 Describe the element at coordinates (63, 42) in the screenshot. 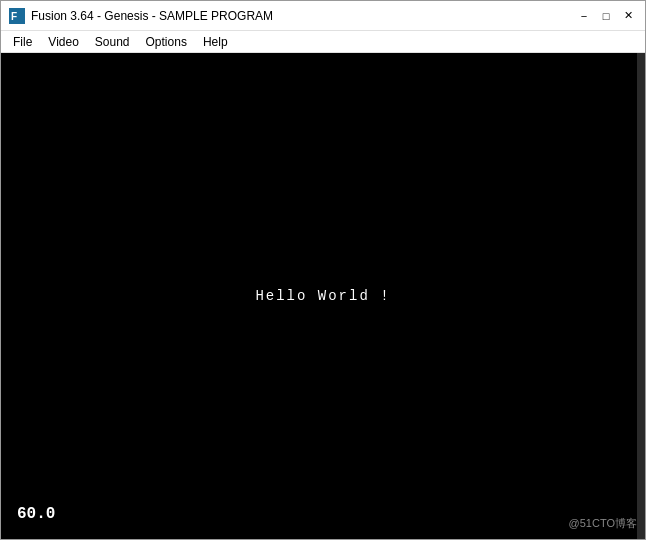

I see `menu-item-video: Video` at that location.